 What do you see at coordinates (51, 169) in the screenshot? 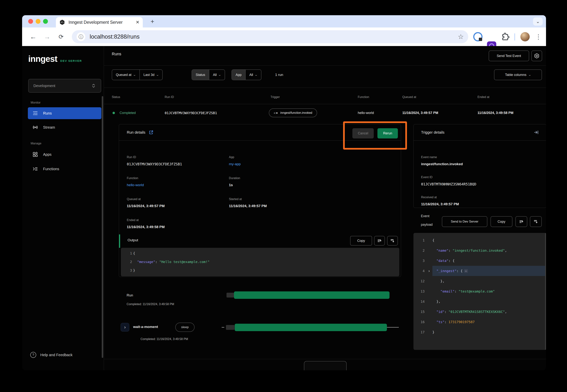
I see `sidebar-item-label: Functions` at bounding box center [51, 169].